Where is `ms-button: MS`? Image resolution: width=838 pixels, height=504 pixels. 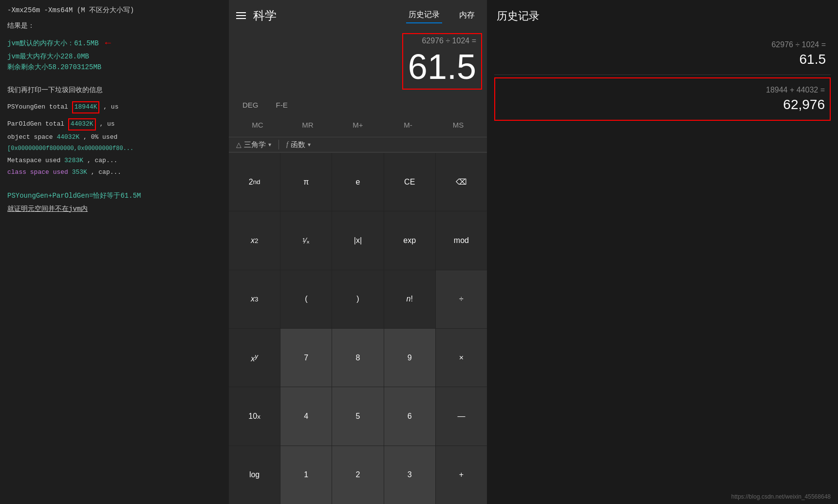 ms-button: MS is located at coordinates (458, 125).